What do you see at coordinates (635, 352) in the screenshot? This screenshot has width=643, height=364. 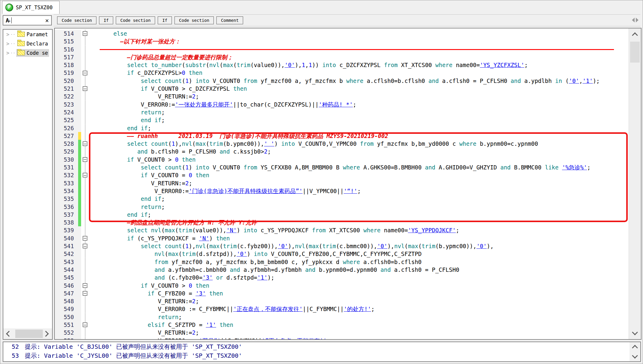 I see `messages-vertical-scrollbar` at bounding box center [635, 352].